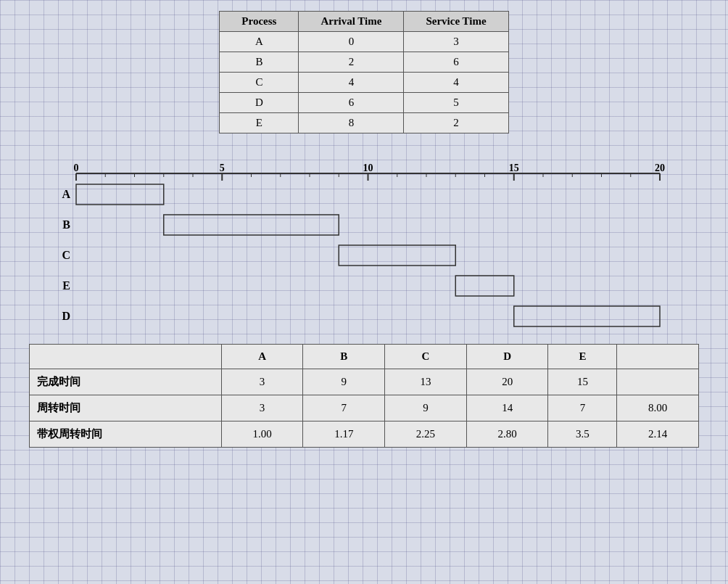 This screenshot has height=584, width=728. What do you see at coordinates (77, 168) in the screenshot?
I see `svg-text: 0` at bounding box center [77, 168].